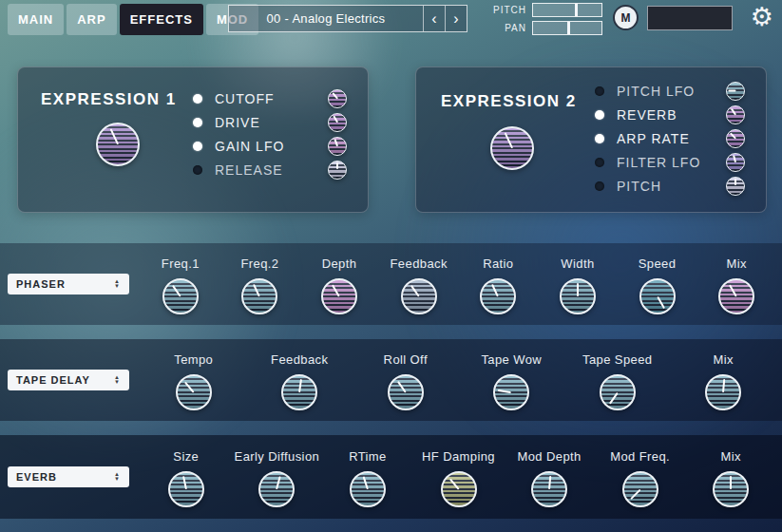  I want to click on fx-knob-cell: Freq.2, so click(260, 284).